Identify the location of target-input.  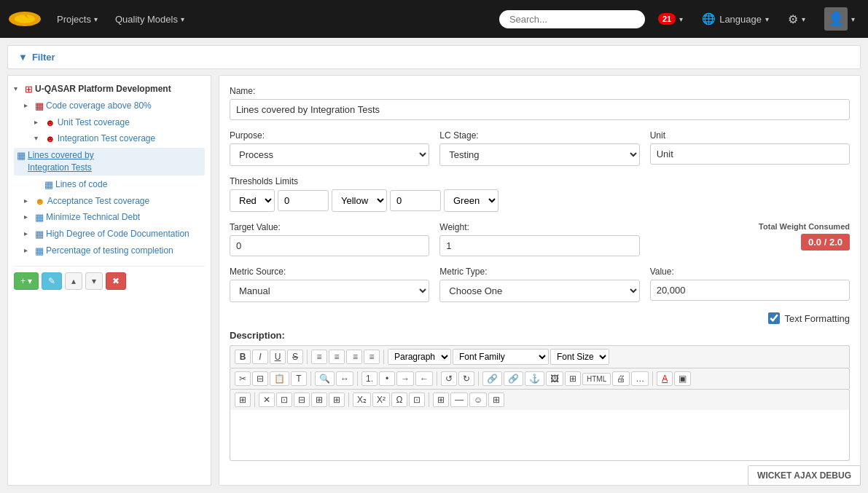
(329, 246).